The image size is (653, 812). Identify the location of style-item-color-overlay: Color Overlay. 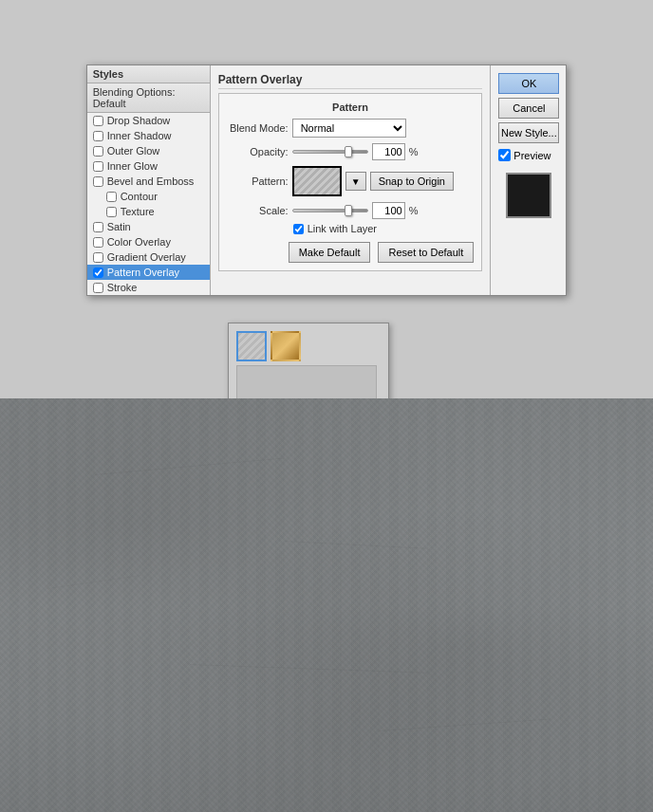
(148, 242).